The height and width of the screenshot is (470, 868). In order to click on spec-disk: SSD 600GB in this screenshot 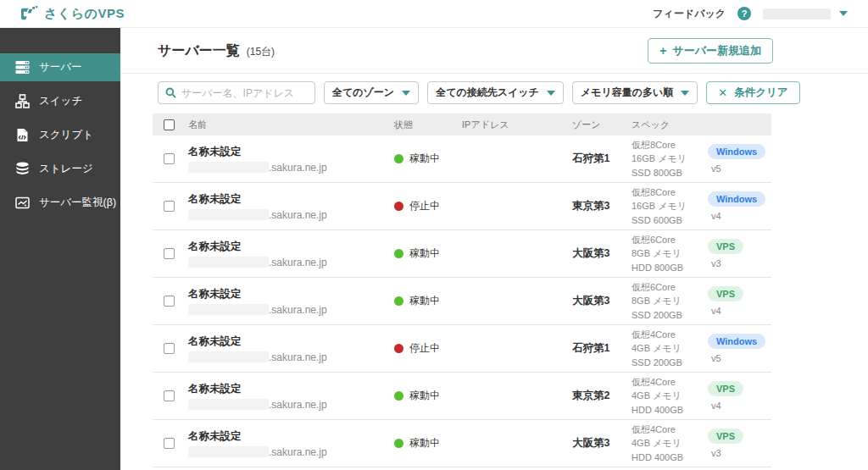, I will do `click(670, 220)`.